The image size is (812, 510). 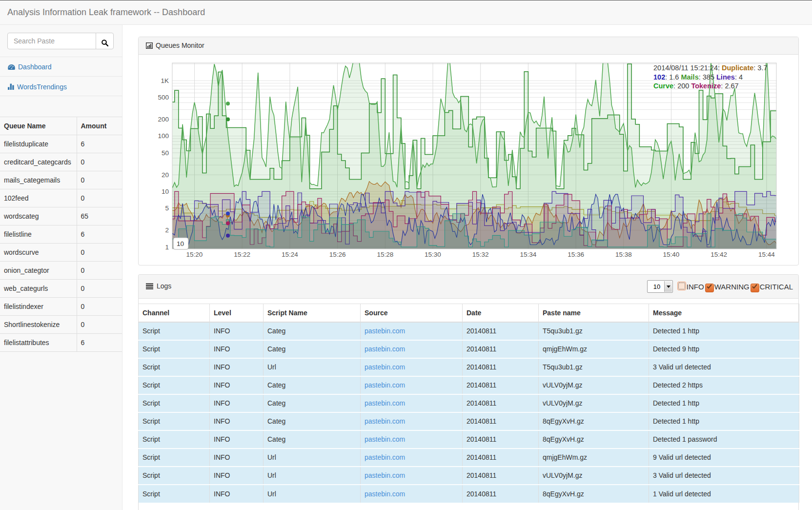 What do you see at coordinates (167, 208) in the screenshot?
I see `svg-text: 5` at bounding box center [167, 208].